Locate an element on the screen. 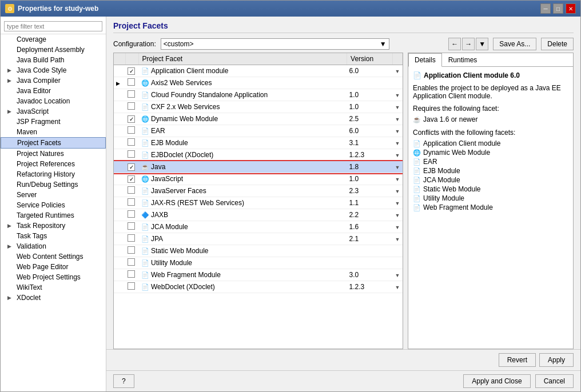  table-row: 📄EJBDoclet (XDoclet)1.2.3▼ is located at coordinates (258, 155).